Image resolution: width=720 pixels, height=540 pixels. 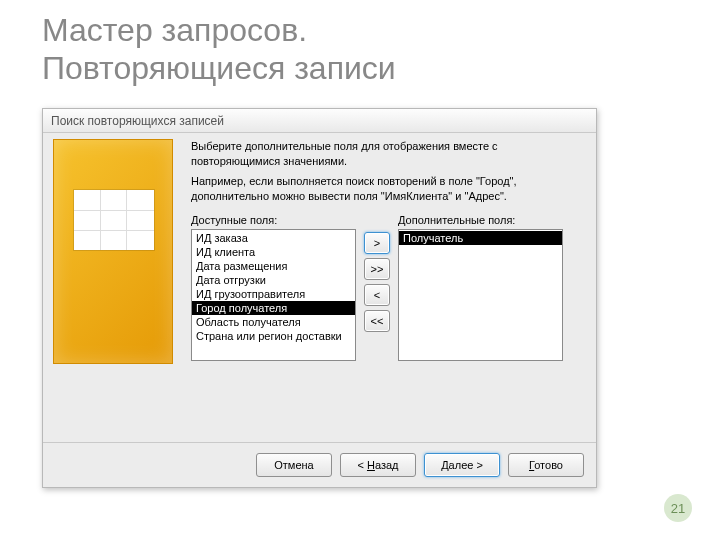 I want to click on dialog-footer: Отмена < Назад Далее > Готово, so click(x=320, y=464).